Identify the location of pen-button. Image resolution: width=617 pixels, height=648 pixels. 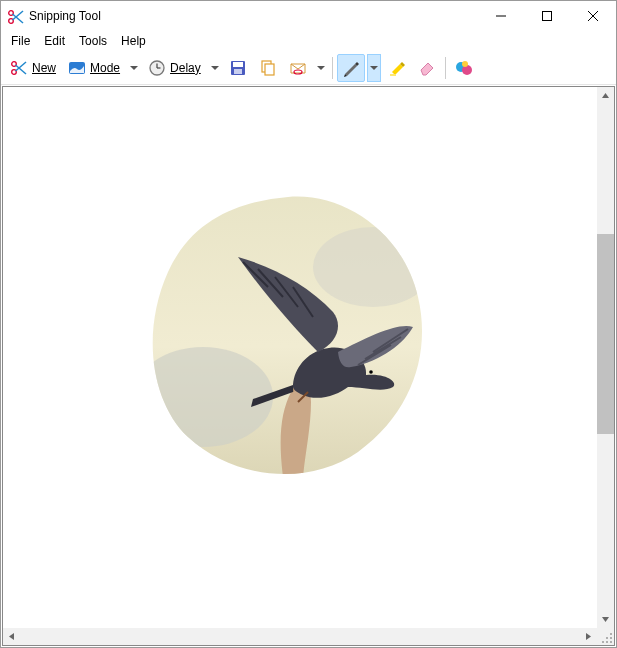
(351, 68).